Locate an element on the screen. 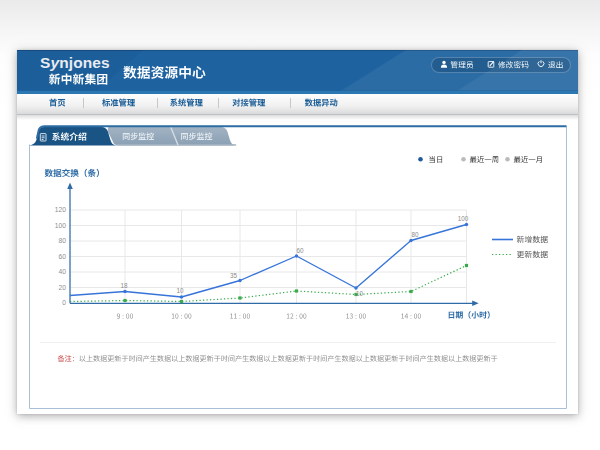 The image size is (600, 450). svg-text: 40 is located at coordinates (63, 272).